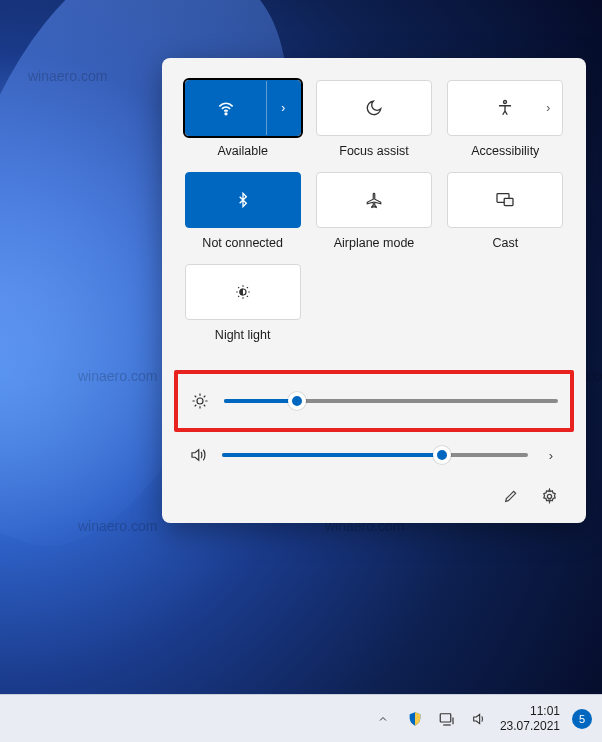  Describe the element at coordinates (242, 243) in the screenshot. I see `tile-label: Not connected` at that location.